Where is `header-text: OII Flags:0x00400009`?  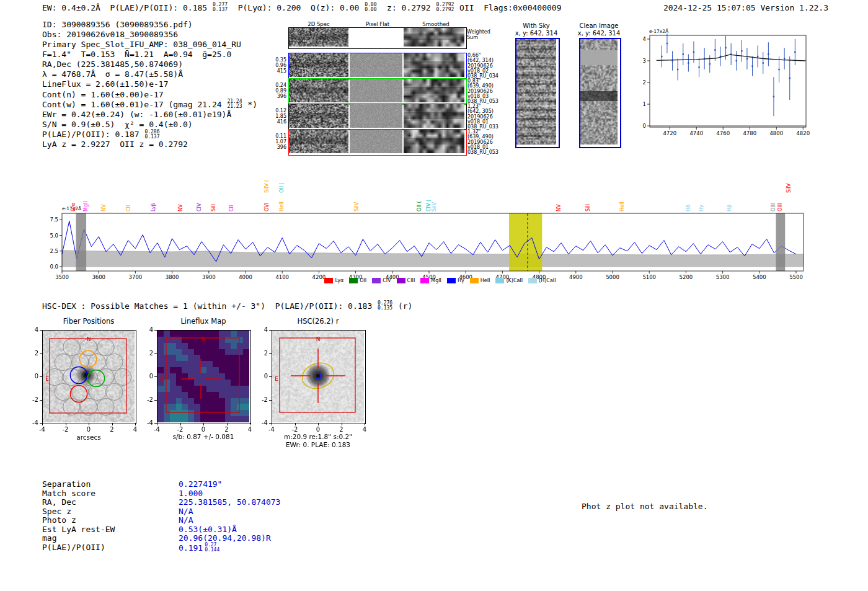 header-text: OII Flags:0x00400009 is located at coordinates (508, 7).